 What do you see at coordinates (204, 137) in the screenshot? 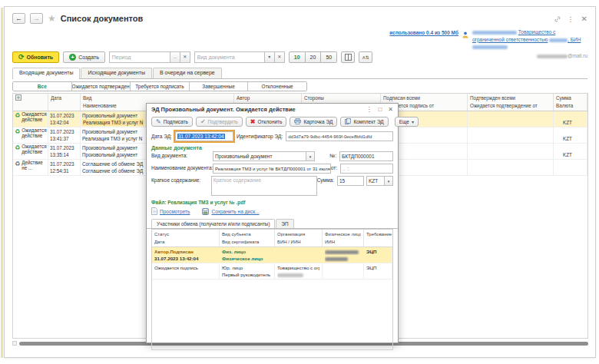
I see `ed-date-field: 31.07.2023 13:42:04` at bounding box center [204, 137].